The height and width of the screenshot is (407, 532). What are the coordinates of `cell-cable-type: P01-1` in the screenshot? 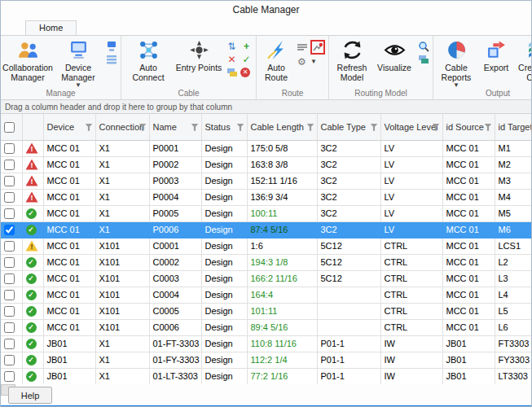 It's located at (349, 360).